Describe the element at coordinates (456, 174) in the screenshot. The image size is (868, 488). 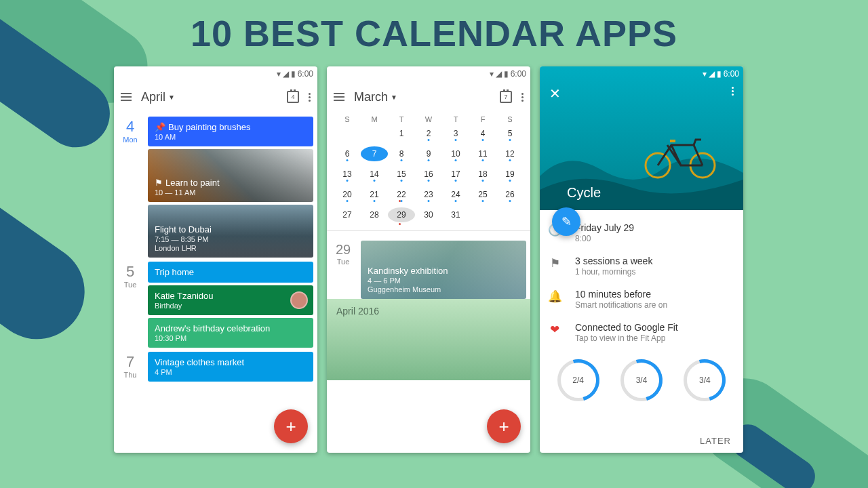
I see `calendar-cell: 17` at that location.